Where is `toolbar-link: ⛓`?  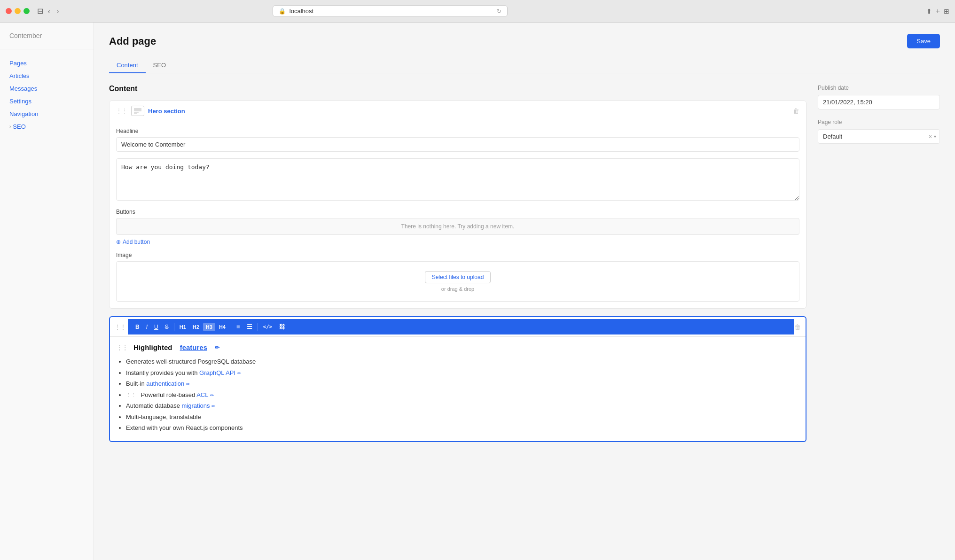
toolbar-link: ⛓ is located at coordinates (282, 327).